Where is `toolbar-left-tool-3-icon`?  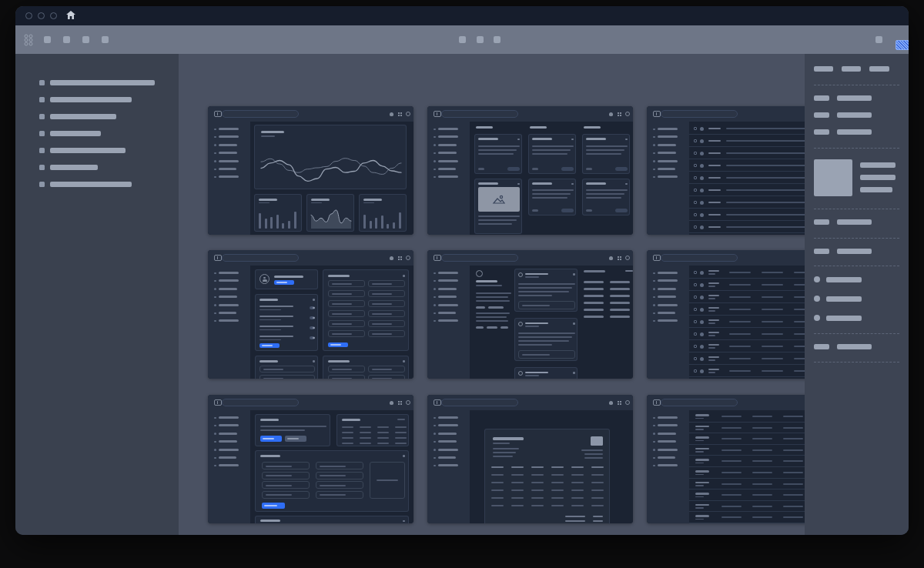
toolbar-left-tool-3-icon is located at coordinates (86, 40).